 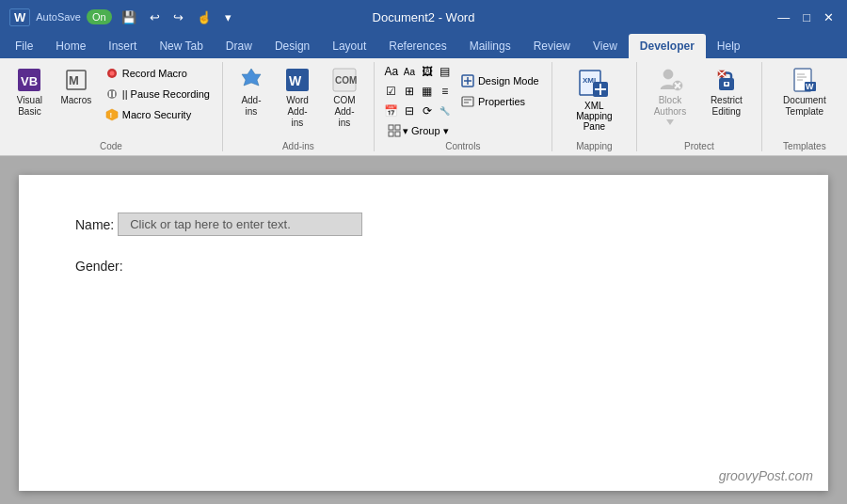 I want to click on name-input-placeholder: Click or tap here to enter text., so click(x=240, y=224).